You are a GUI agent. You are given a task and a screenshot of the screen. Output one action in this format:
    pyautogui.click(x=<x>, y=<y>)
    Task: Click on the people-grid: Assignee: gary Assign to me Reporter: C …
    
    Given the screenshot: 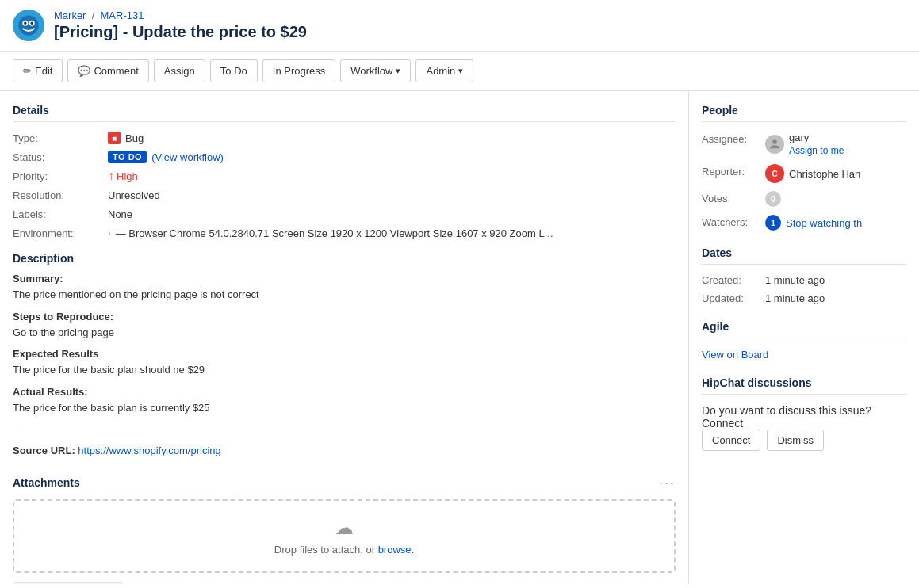 What is the action you would take?
    pyautogui.click(x=804, y=181)
    